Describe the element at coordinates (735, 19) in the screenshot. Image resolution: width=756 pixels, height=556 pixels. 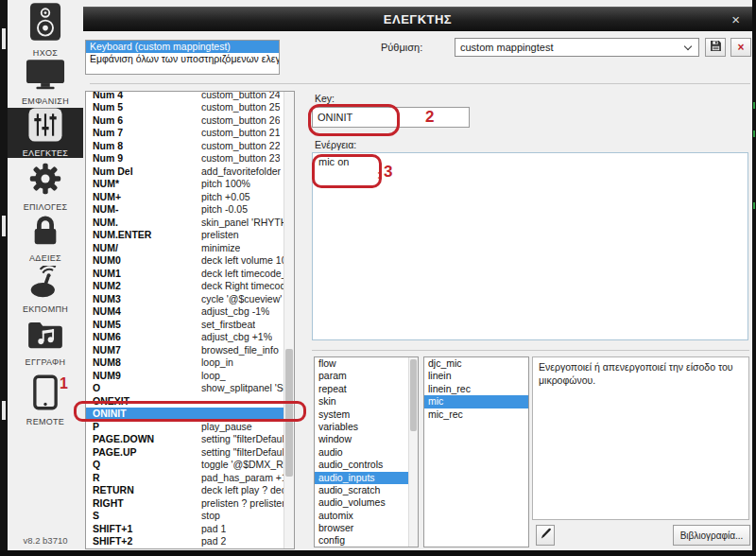
I see `close-icon: ×` at that location.